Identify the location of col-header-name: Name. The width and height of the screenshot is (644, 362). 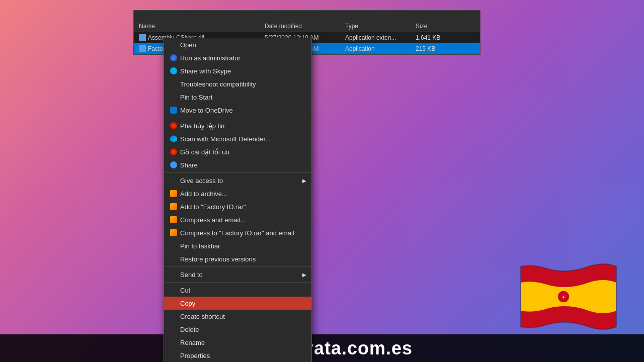
(202, 26).